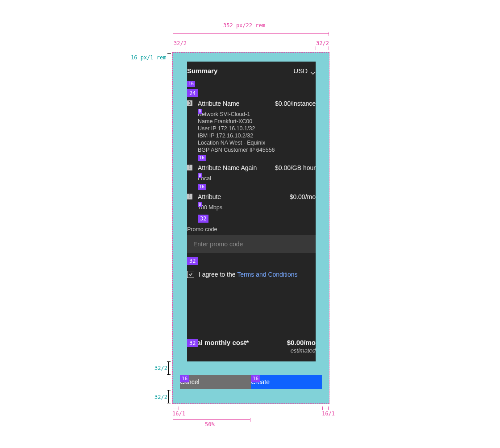 The image size is (500, 448). I want to click on attribute-price: $0.00/instance, so click(296, 104).